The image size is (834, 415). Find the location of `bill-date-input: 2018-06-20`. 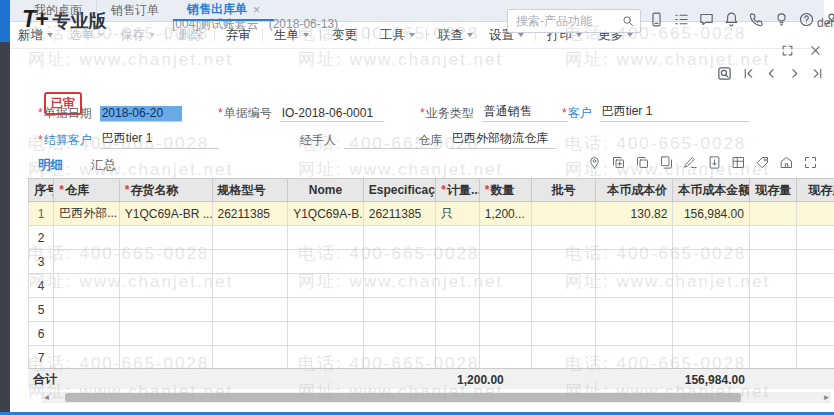

bill-date-input: 2018-06-20 is located at coordinates (141, 114).